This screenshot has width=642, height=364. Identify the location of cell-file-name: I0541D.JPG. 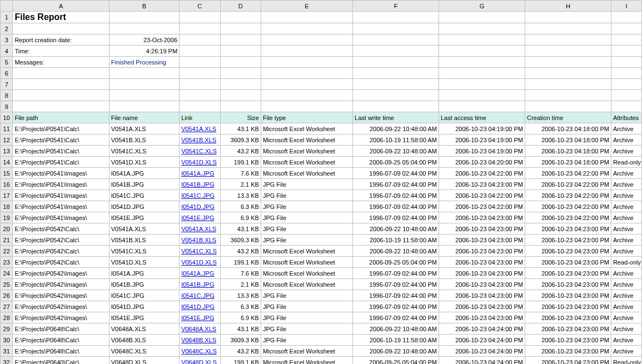
(144, 207).